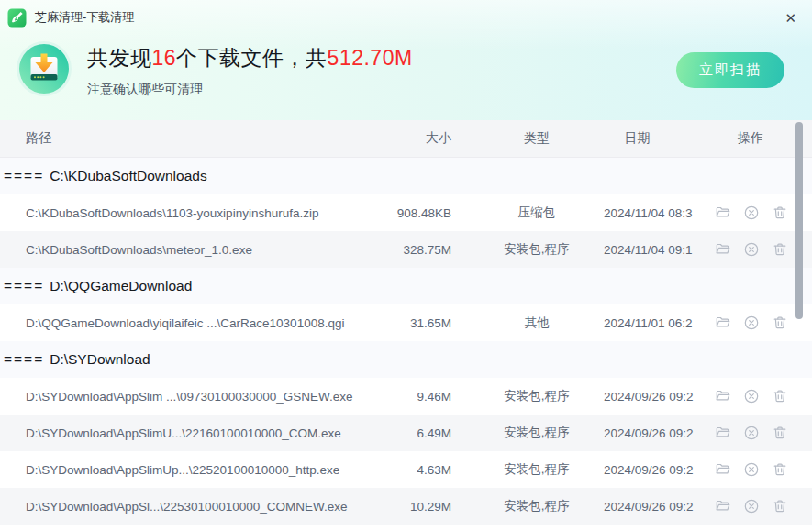  I want to click on group-path: D:\SYDownload, so click(99, 360).